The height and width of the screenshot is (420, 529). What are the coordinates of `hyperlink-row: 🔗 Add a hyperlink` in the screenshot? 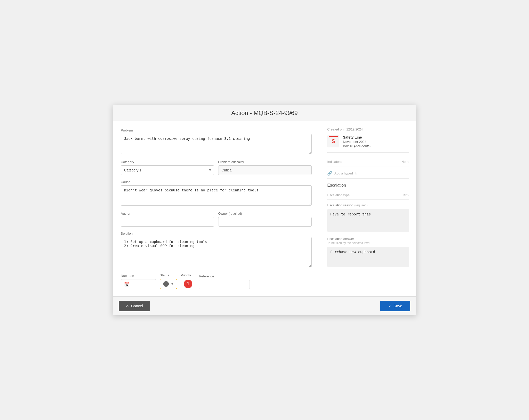 It's located at (368, 173).